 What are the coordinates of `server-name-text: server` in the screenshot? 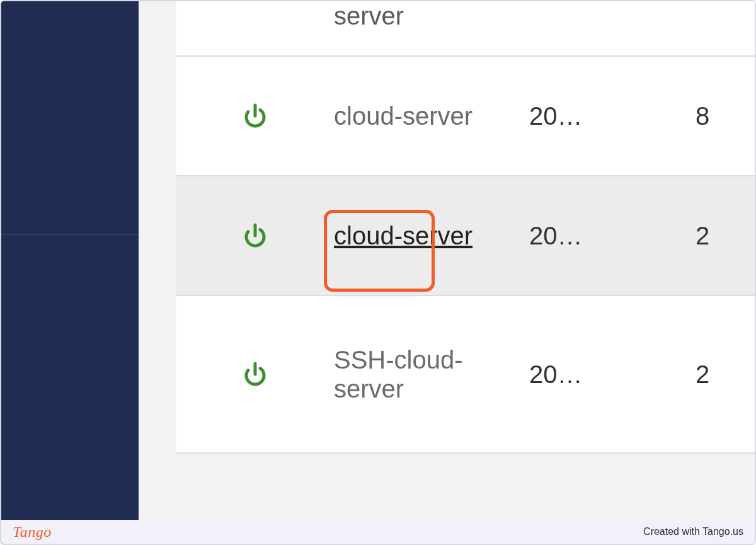 It's located at (369, 16).